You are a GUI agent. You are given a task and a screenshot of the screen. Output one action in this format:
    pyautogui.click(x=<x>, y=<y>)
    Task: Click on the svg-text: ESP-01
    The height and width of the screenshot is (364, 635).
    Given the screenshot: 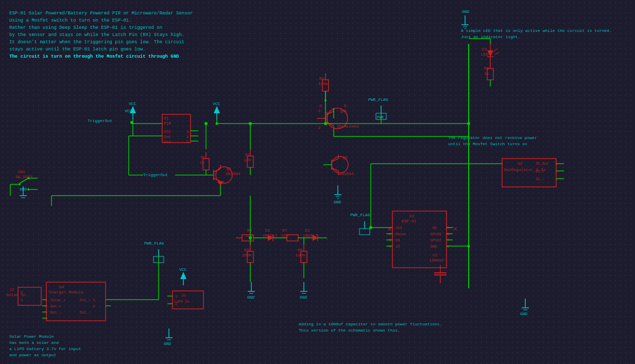 What is the action you would take?
    pyautogui.click(x=409, y=221)
    